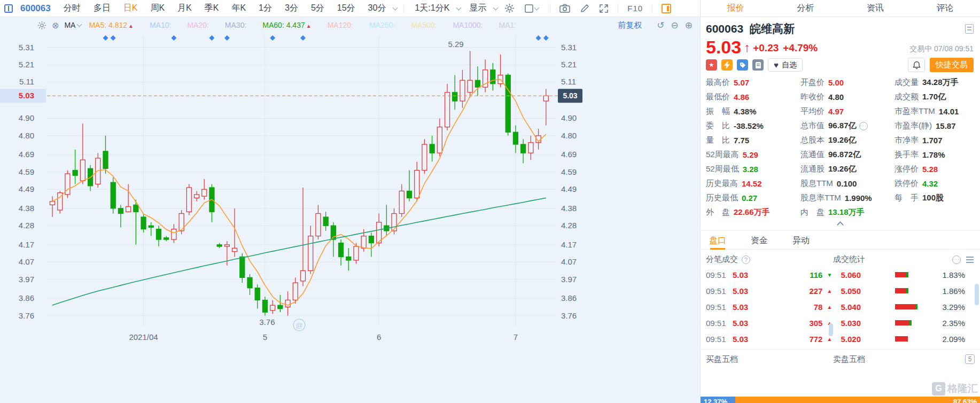 The height and width of the screenshot is (403, 980). Describe the element at coordinates (841, 184) in the screenshot. I see `quote-row: 历史最高14.52股息TTM0.100跌停价4.32` at that location.